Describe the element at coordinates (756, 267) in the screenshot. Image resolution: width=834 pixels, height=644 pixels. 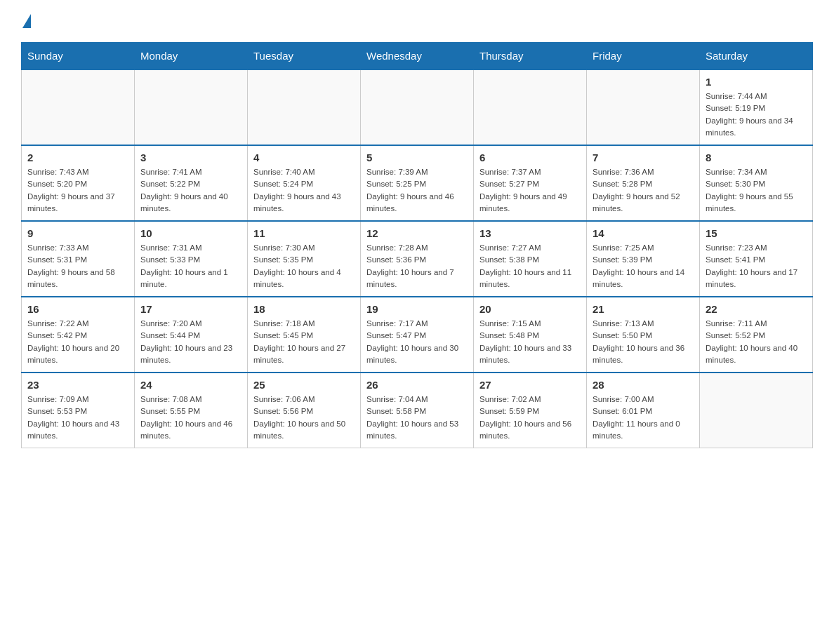
I see `day-info: Sunrise: 7:23 AMSunset: 5:41 PMDaylight:…` at that location.